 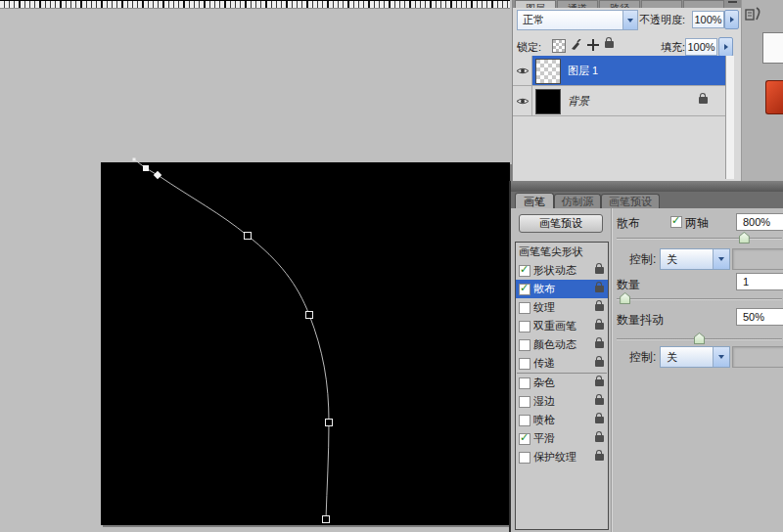 I want to click on red-swatch-fragment, so click(x=774, y=98).